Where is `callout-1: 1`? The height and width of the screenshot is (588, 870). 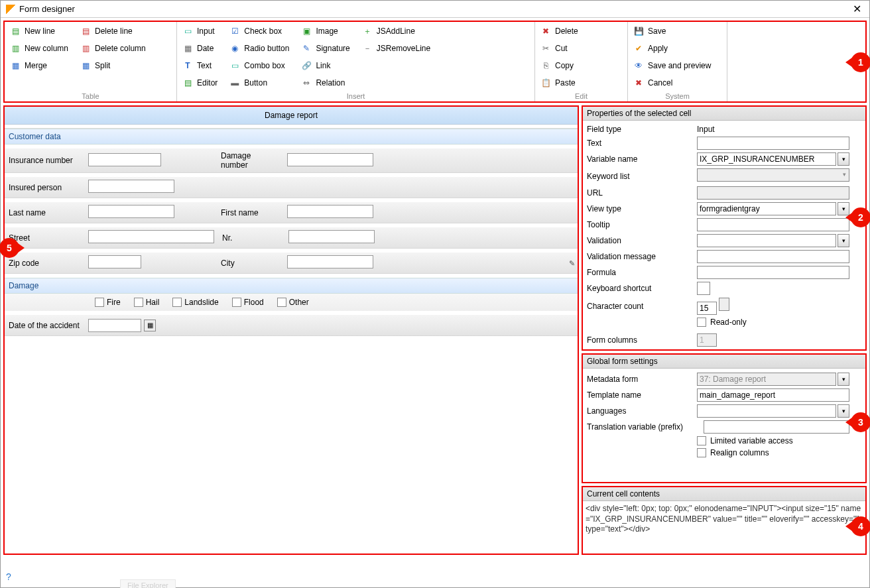
callout-1: 1 is located at coordinates (861, 62).